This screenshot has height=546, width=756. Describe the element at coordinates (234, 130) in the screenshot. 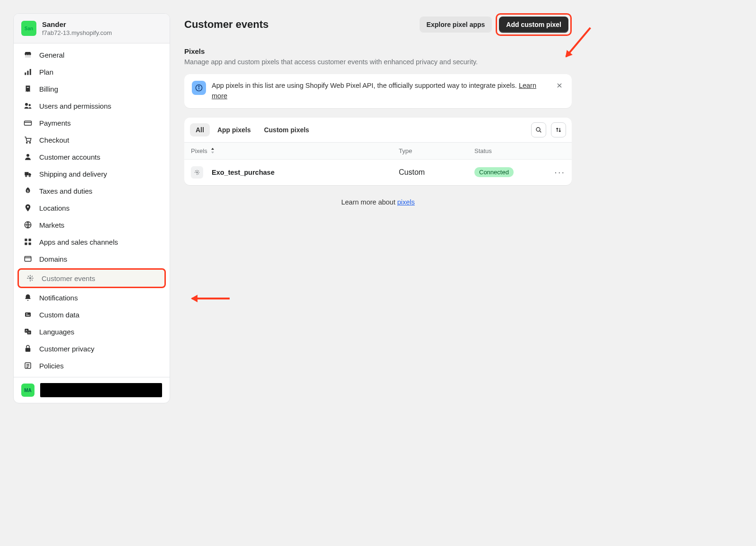

I see `tab-app-pixels: App pixels` at that location.